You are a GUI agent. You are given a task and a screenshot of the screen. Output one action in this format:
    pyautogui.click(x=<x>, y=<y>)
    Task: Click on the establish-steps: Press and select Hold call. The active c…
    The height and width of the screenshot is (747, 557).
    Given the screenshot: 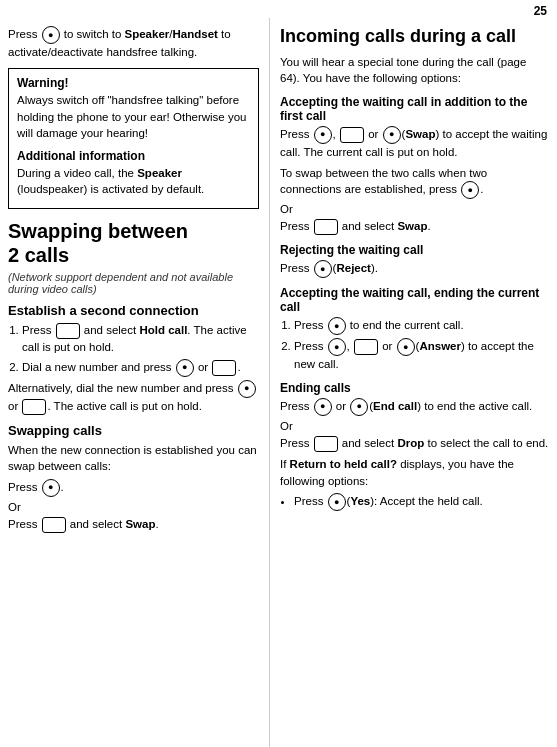 What is the action you would take?
    pyautogui.click(x=134, y=350)
    